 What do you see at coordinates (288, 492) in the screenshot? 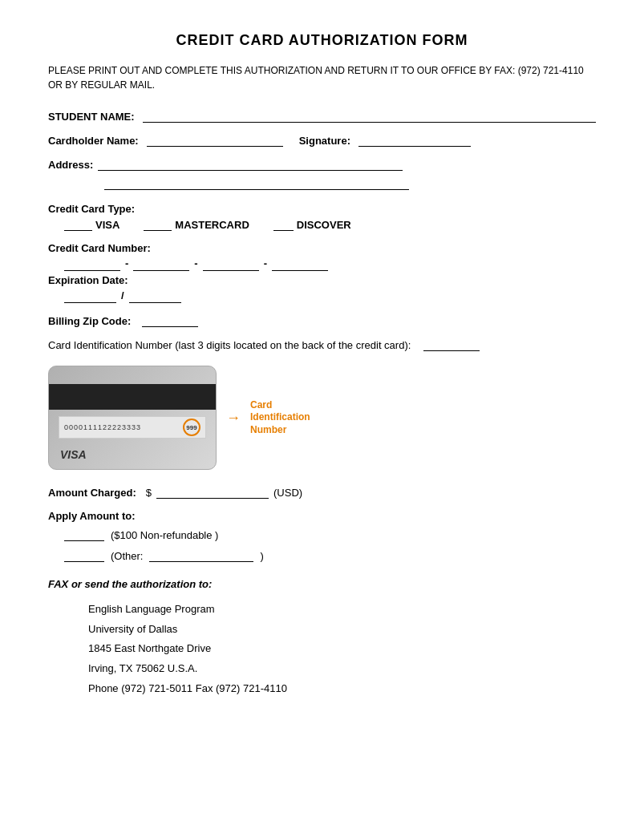
I see `amount-suffix: (USD)` at bounding box center [288, 492].